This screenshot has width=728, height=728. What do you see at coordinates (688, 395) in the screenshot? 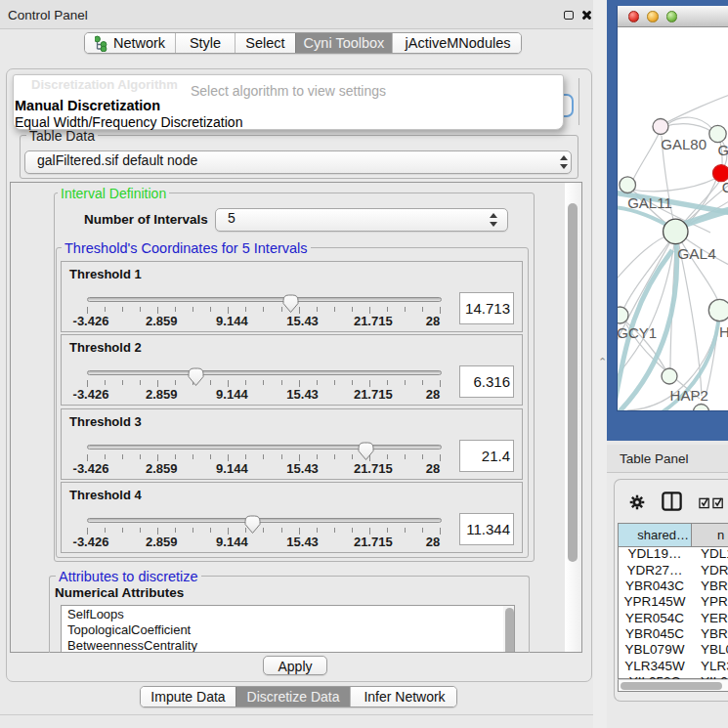
I see `svg-text: HAP2` at bounding box center [688, 395].